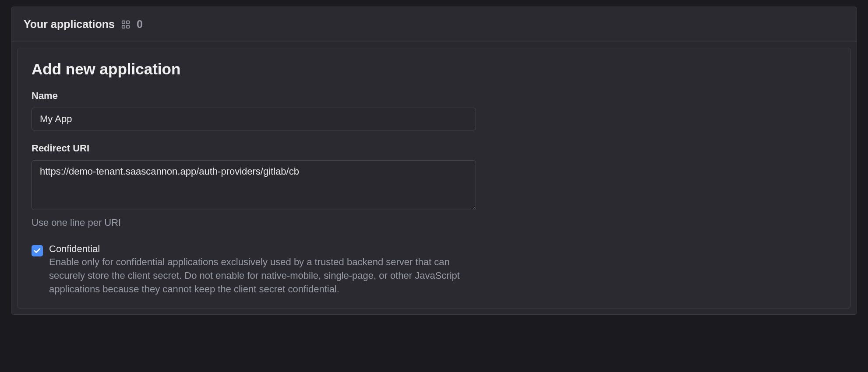 This screenshot has width=868, height=372. What do you see at coordinates (434, 96) in the screenshot?
I see `name-label: Name` at bounding box center [434, 96].